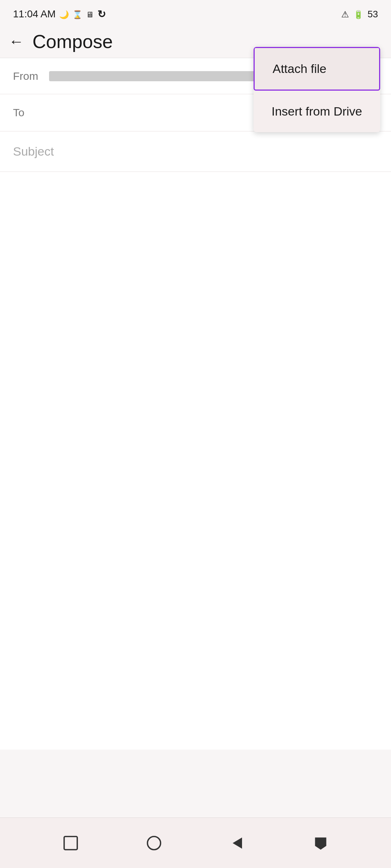  What do you see at coordinates (154, 843) in the screenshot?
I see `nav-home-button` at bounding box center [154, 843].